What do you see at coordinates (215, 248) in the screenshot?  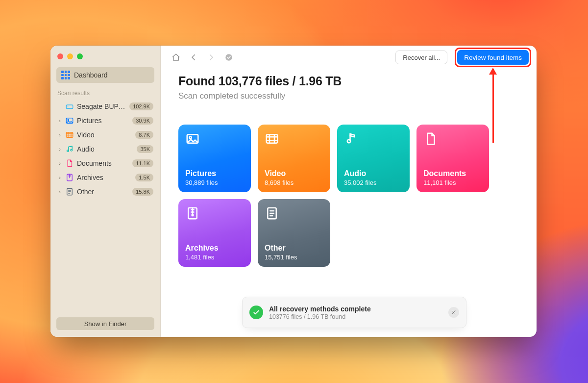 I see `card-title: Archives` at bounding box center [215, 248].